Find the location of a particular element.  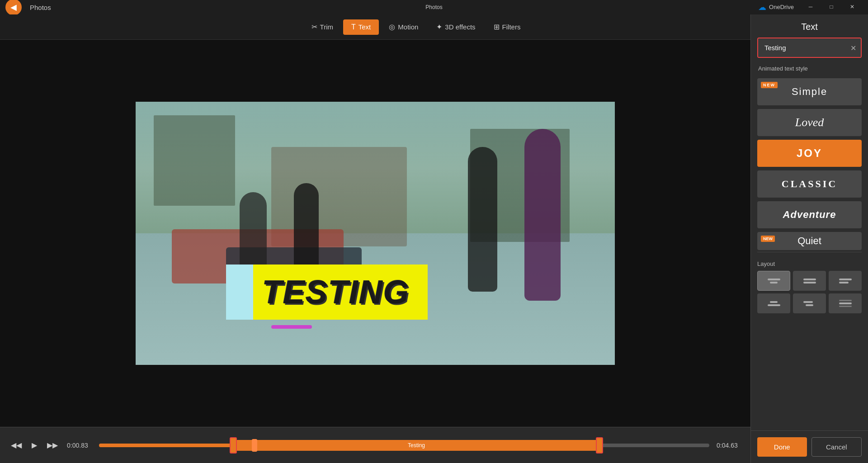

text-bg-cyan is located at coordinates (240, 292).